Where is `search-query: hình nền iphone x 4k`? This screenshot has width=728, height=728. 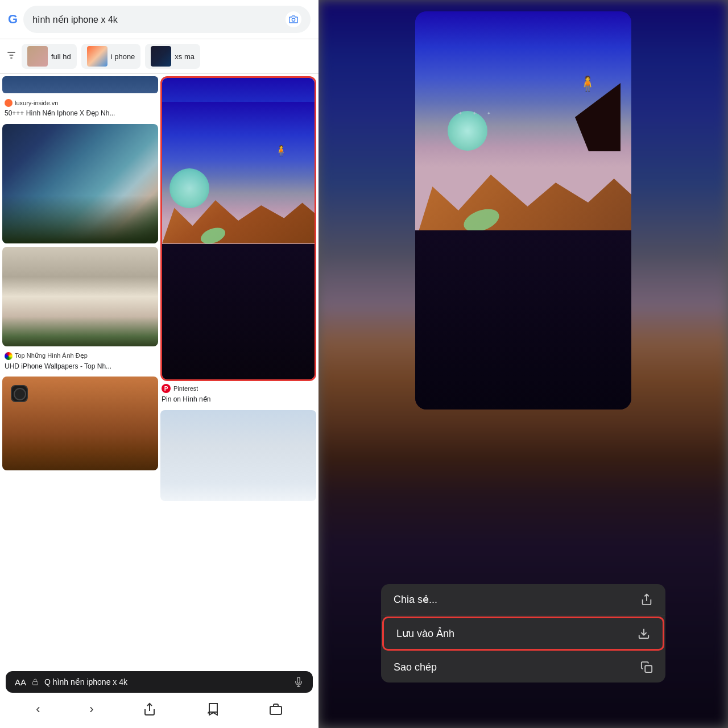
search-query: hình nền iphone x 4k is located at coordinates (75, 19).